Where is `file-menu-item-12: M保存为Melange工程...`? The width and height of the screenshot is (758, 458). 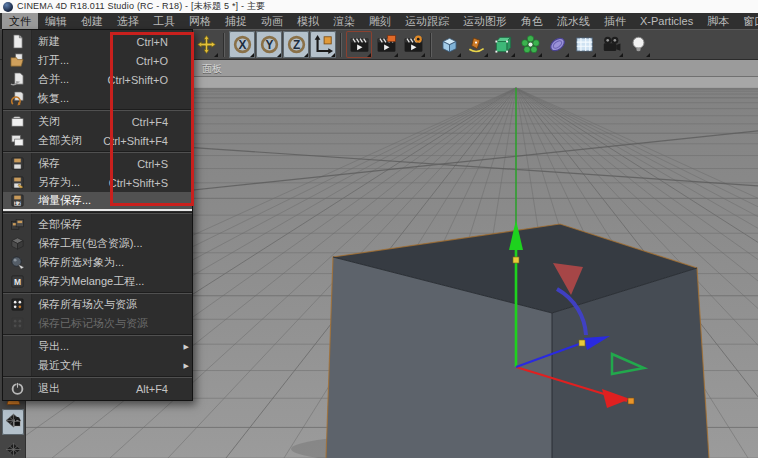 file-menu-item-12: M保存为Melange工程... is located at coordinates (98, 282).